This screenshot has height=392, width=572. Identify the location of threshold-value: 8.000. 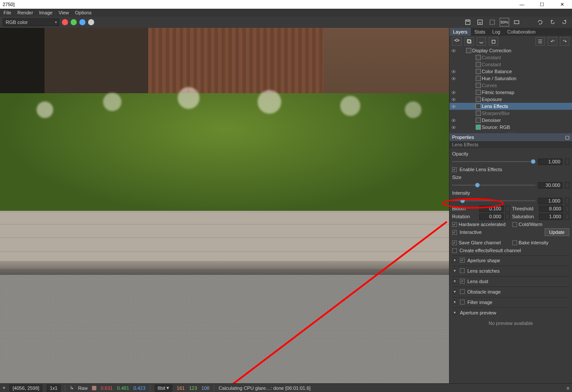
(551, 209).